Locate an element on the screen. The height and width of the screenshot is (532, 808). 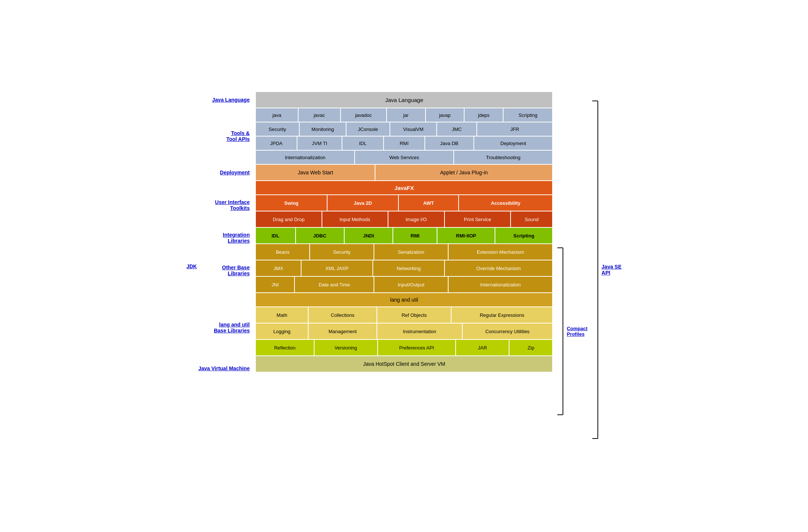
cell-jpda: JPDA is located at coordinates (276, 143).